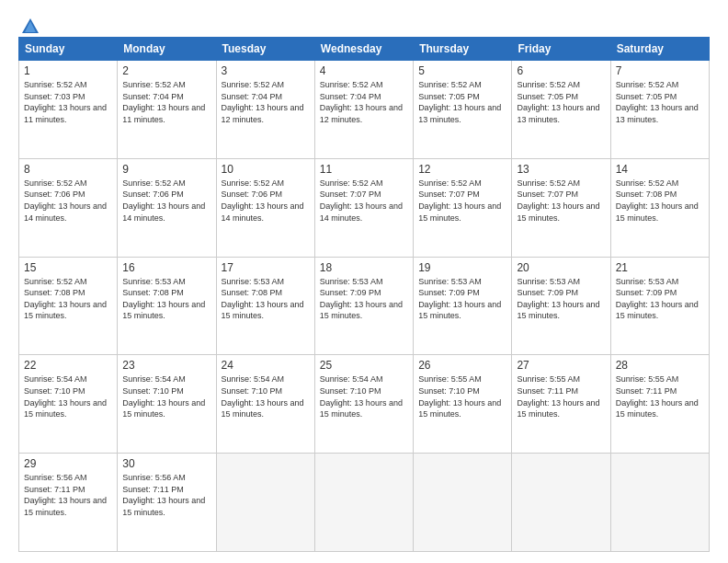 The width and height of the screenshot is (728, 563). Describe the element at coordinates (364, 50) in the screenshot. I see `header-row: SundayMondayTuesdayWednesdayThursdayFrid…` at that location.